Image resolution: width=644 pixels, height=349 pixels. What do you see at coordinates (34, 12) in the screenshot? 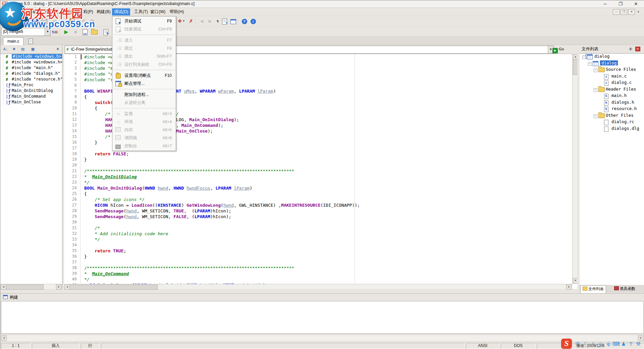
I see `menu-编辑E: 编辑(E)` at bounding box center [34, 12].